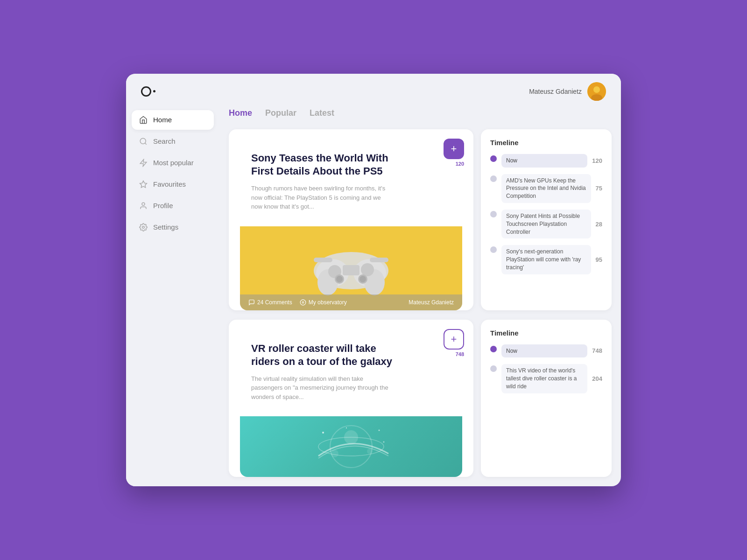 This screenshot has width=747, height=560. Describe the element at coordinates (173, 163) in the screenshot. I see `sidebar-item-popular: Most popular` at that location.